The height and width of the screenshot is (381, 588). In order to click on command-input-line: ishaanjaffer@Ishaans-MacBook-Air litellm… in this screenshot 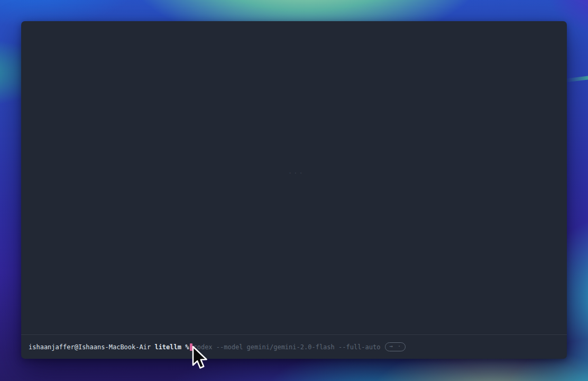, I will do `click(294, 347)`.